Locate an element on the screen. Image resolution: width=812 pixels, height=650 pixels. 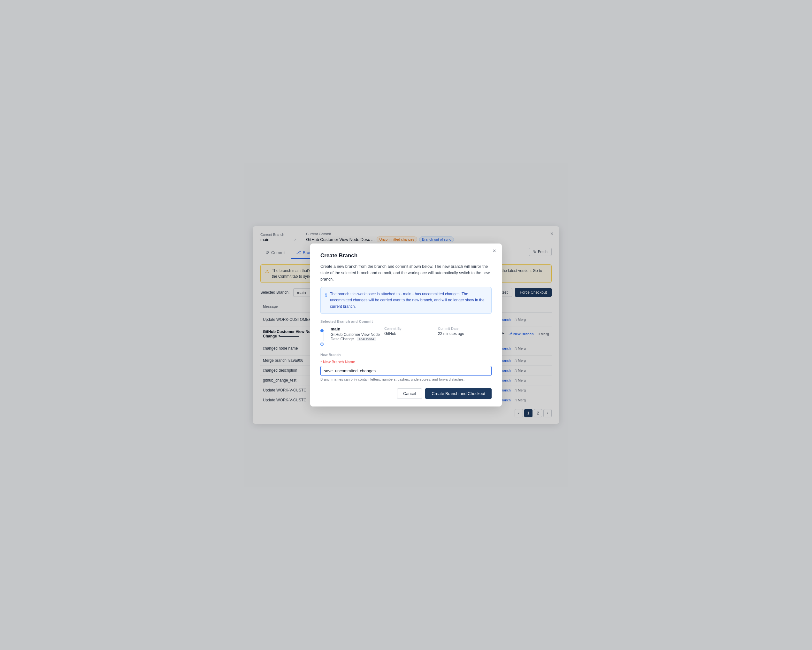
commit-date-label: Commit Date is located at coordinates (465, 329).